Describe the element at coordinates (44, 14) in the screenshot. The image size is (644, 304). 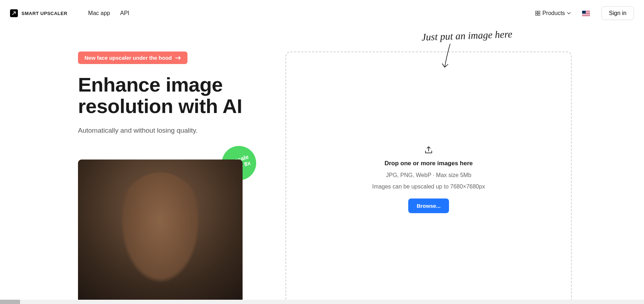
I see `brand-name: SMART UPSCALER` at that location.